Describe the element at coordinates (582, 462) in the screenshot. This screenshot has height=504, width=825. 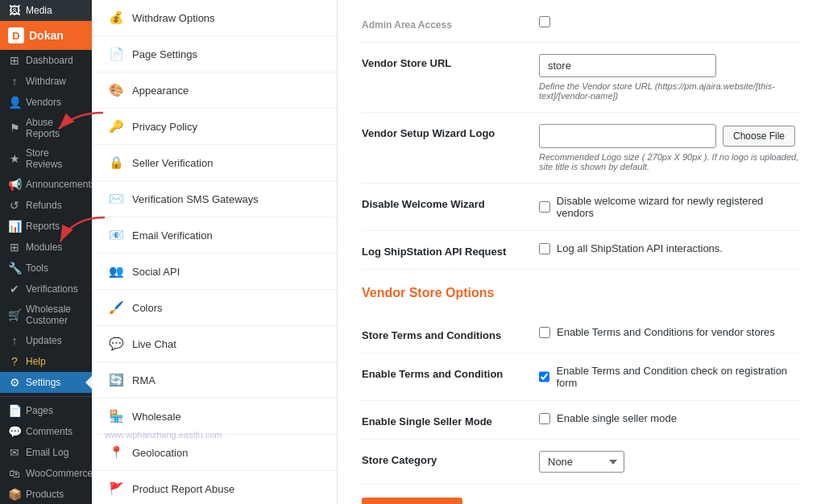
I see `store-category-row: Store Category None Category A Category …` at that location.